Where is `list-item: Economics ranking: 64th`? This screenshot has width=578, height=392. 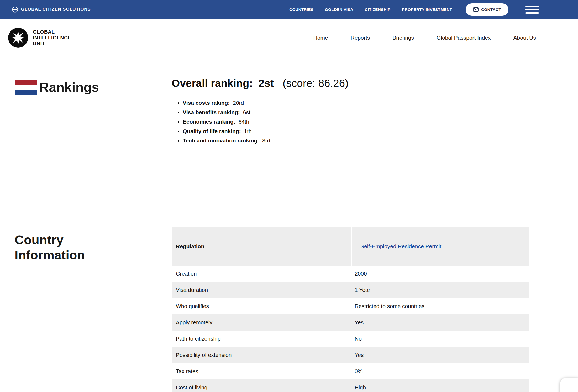 list-item: Economics ranking: 64th is located at coordinates (380, 122).